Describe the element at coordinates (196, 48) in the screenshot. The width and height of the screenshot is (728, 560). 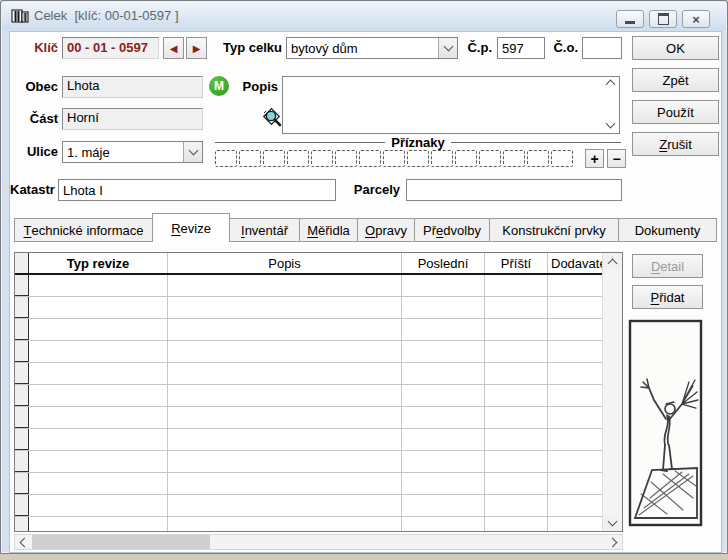
I see `next-record-button: ▶` at that location.